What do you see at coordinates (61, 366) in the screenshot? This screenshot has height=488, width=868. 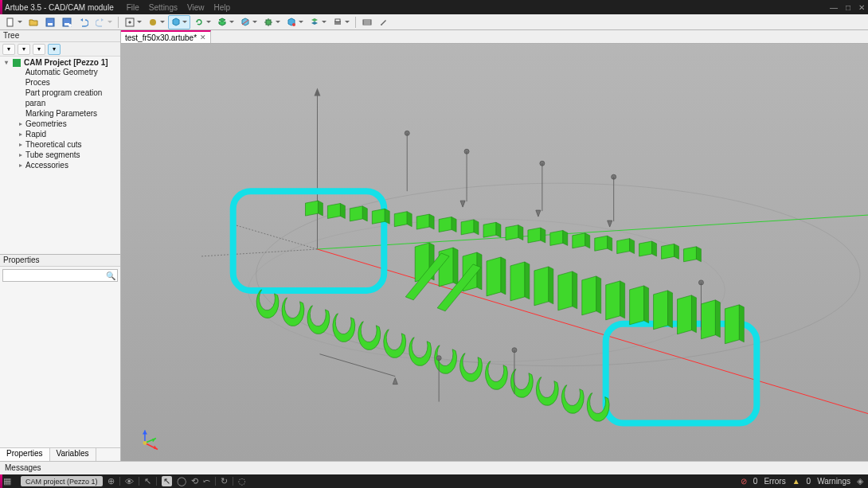 I see `properties-body` at bounding box center [61, 366].